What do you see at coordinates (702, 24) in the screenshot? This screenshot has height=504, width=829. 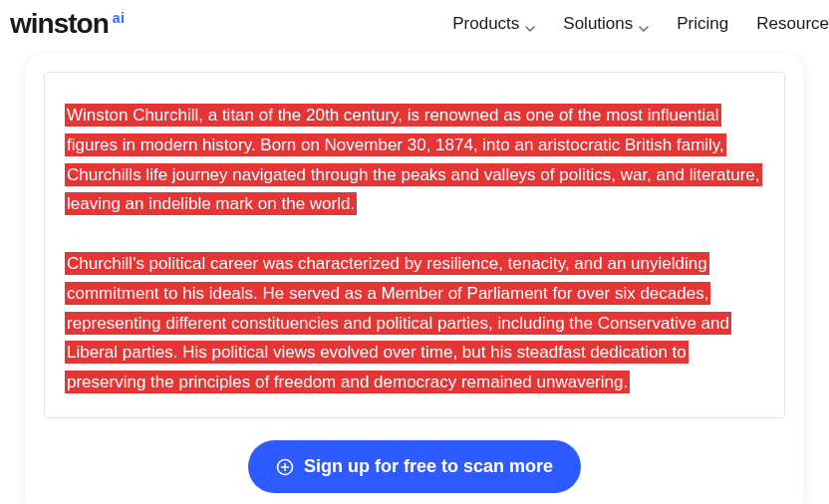 I see `nav-pricing-label: Pricing` at bounding box center [702, 24].